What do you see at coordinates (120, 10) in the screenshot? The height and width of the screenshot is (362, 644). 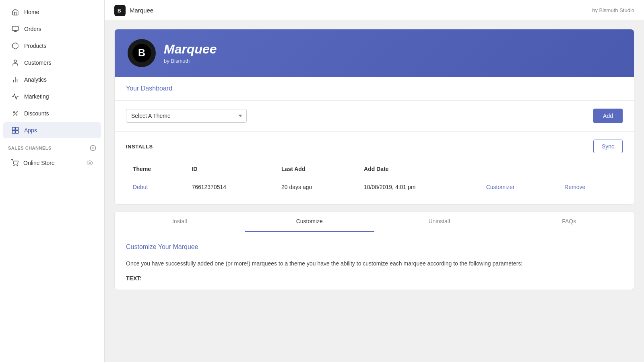 I see `topbar-logo: B` at bounding box center [120, 10].